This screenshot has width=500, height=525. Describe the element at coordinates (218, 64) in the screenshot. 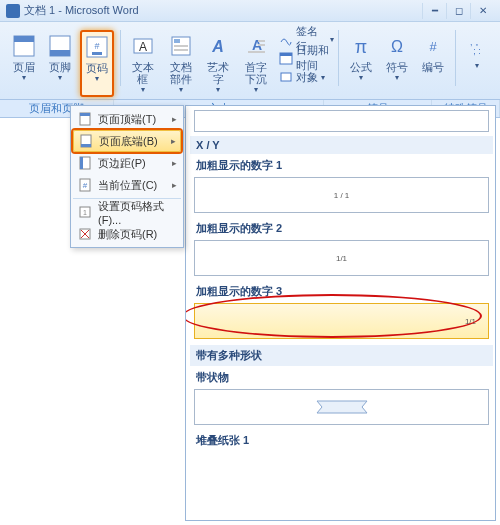

I see `wordart-button: A 艺术字 ▾` at that location.